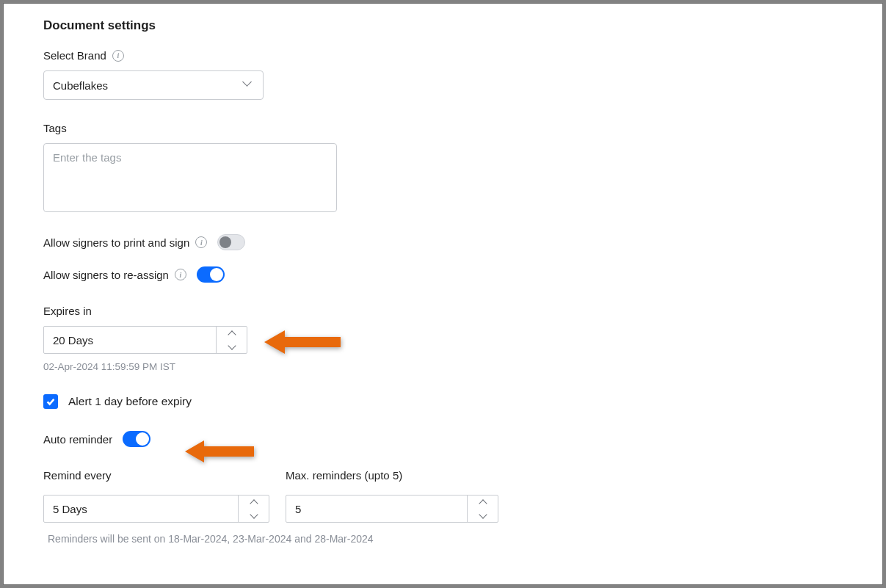  Describe the element at coordinates (141, 509) in the screenshot. I see `remind-every-value: 5 Days` at that location.